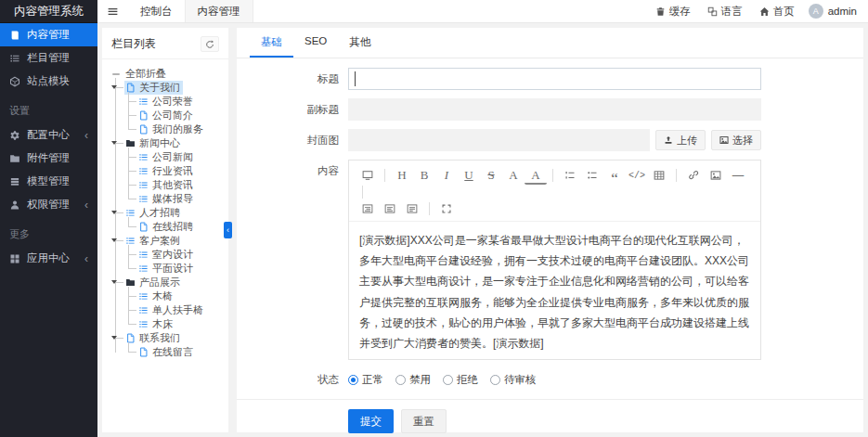 The height and width of the screenshot is (437, 868). I want to click on code-button: </>, so click(637, 175).